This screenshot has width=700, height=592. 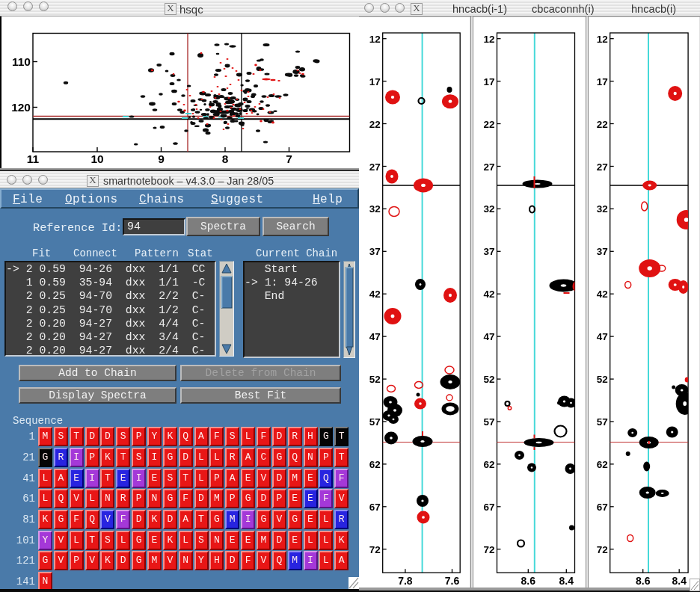 I want to click on svg-text: 7.6, so click(x=452, y=581).